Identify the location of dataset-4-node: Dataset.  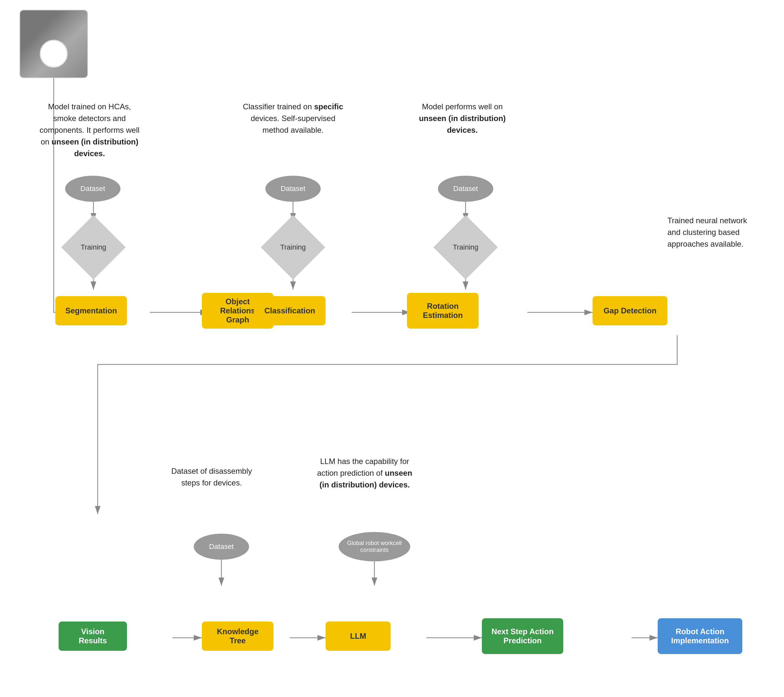
(221, 547).